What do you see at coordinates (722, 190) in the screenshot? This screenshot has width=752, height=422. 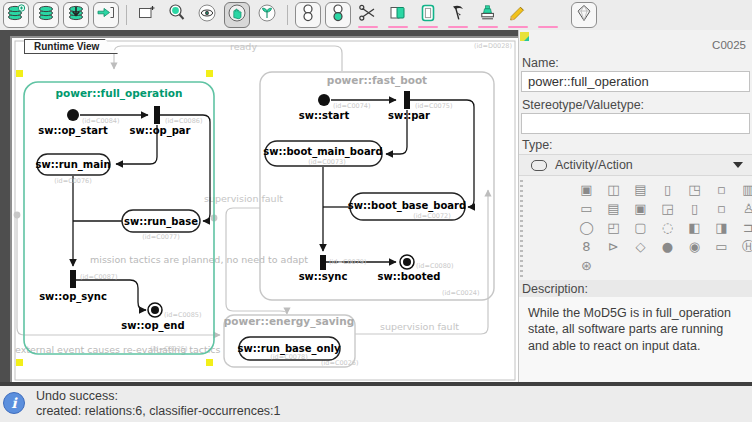 I see `image-part-icon: ▫` at bounding box center [722, 190].